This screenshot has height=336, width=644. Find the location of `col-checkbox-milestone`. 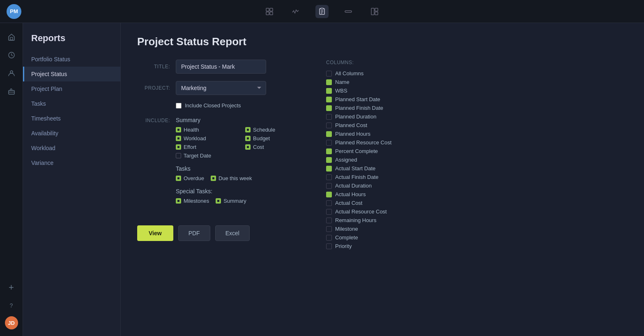

col-checkbox-milestone is located at coordinates (329, 229).